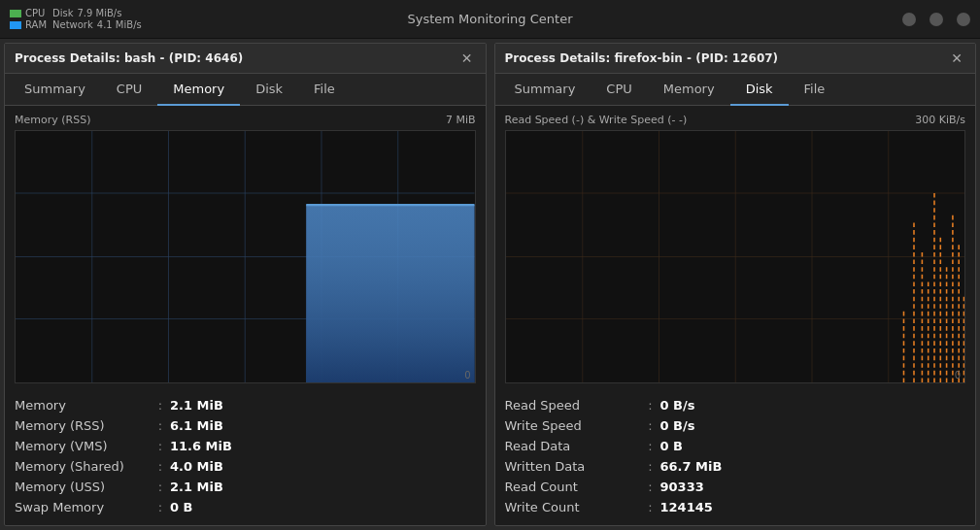 This screenshot has height=530, width=980. I want to click on network-indicator: Network 4.1 MiB/s, so click(97, 25).